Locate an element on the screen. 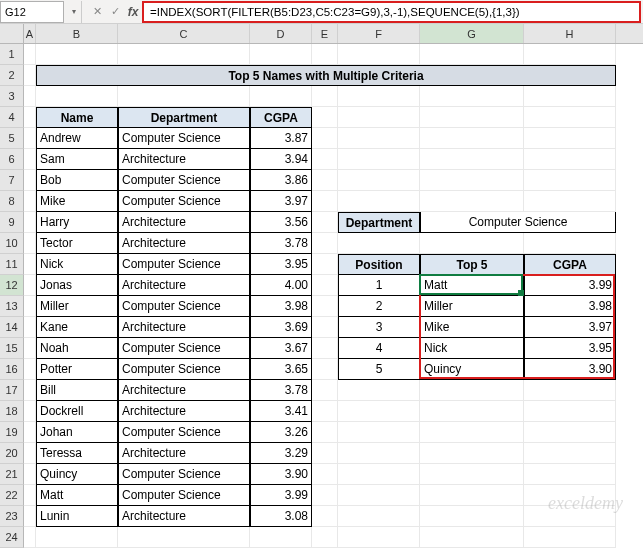  row-23: 23 is located at coordinates (12, 516).